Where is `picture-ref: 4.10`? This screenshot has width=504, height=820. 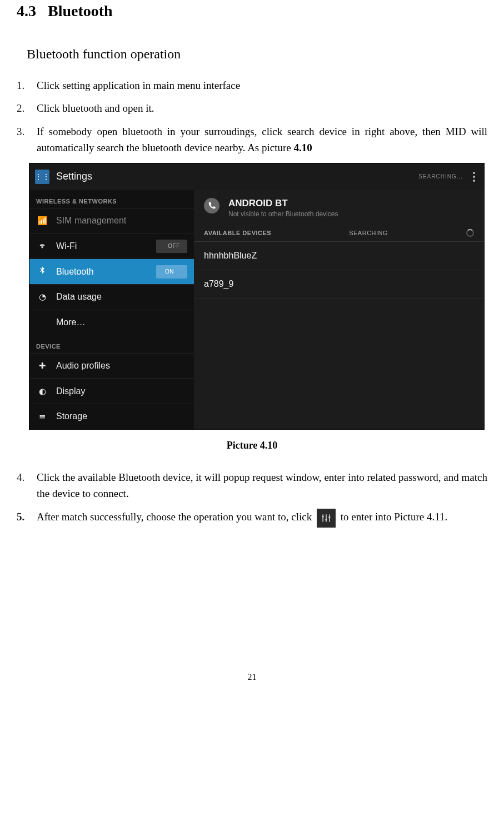 picture-ref: 4.10 is located at coordinates (303, 148).